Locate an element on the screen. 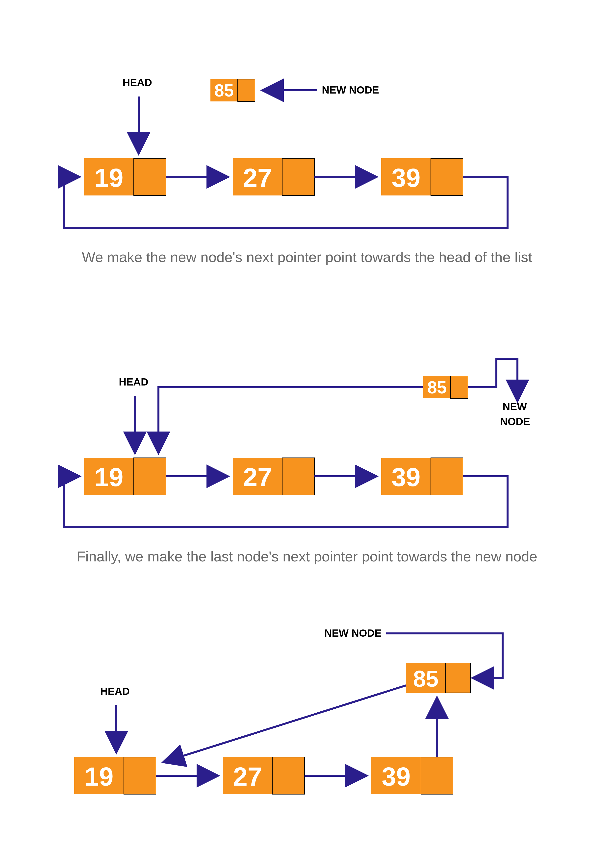 The height and width of the screenshot is (868, 614). head-label-2: HEAD is located at coordinates (134, 382).